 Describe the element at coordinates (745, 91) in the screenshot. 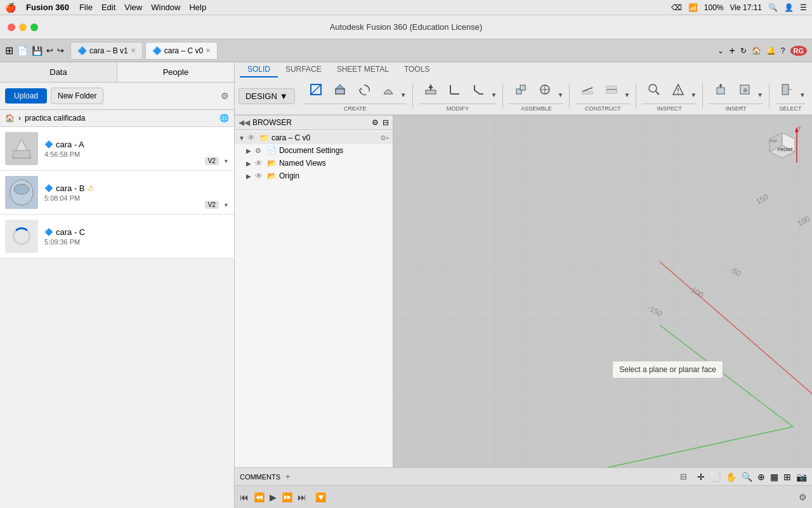

I see `insert-btn2: ⊕` at that location.